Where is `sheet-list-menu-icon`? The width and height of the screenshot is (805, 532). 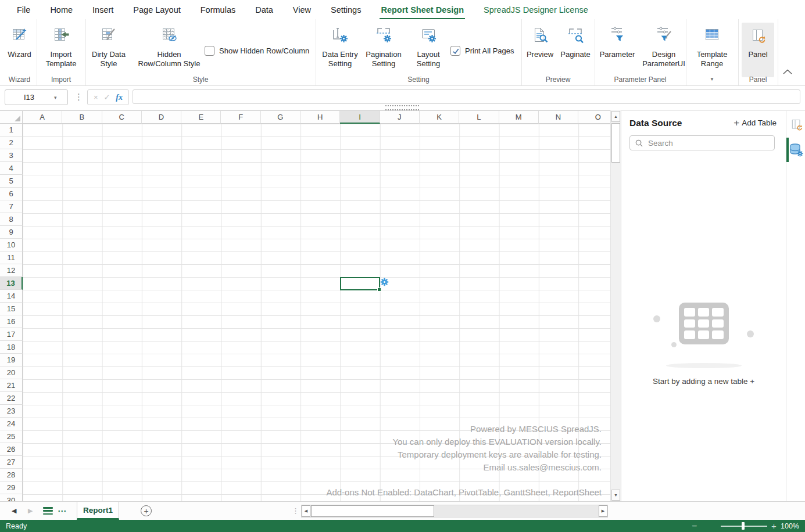
sheet-list-menu-icon is located at coordinates (48, 512).